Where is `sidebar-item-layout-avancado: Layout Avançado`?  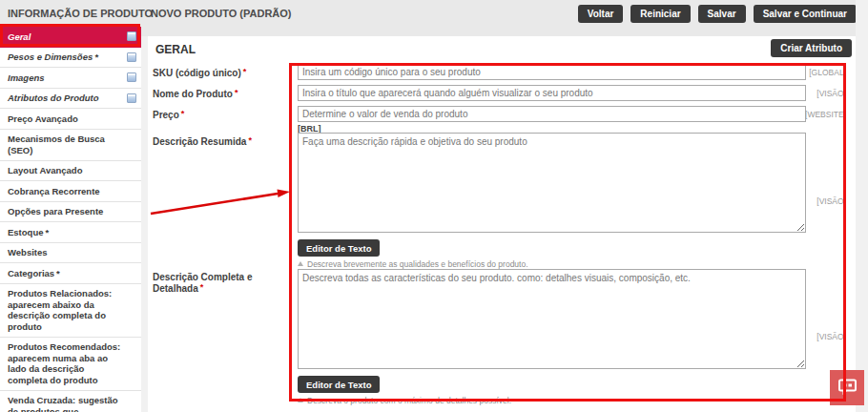 sidebar-item-layout-avancado: Layout Avançado is located at coordinates (71, 172).